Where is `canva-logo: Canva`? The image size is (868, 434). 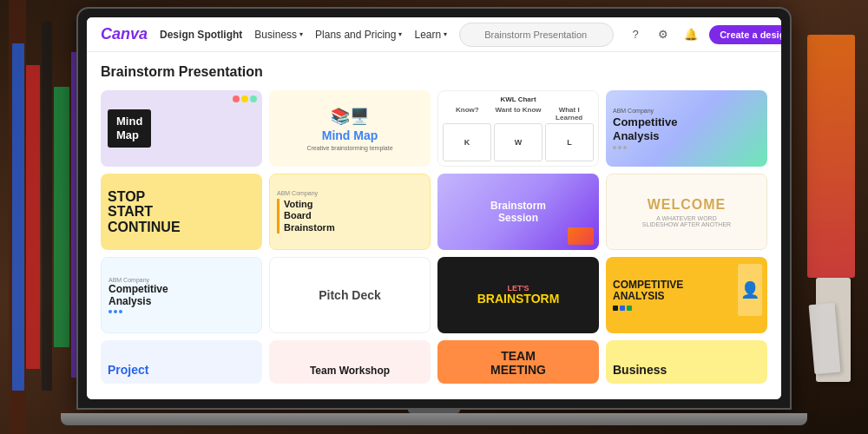 canva-logo: Canva is located at coordinates (124, 35).